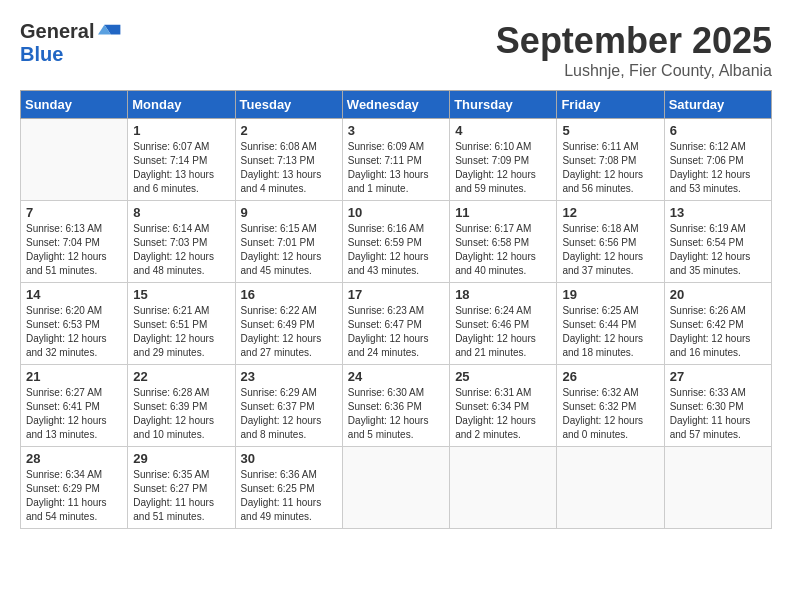 This screenshot has width=792, height=612. I want to click on day-number: 12, so click(610, 212).